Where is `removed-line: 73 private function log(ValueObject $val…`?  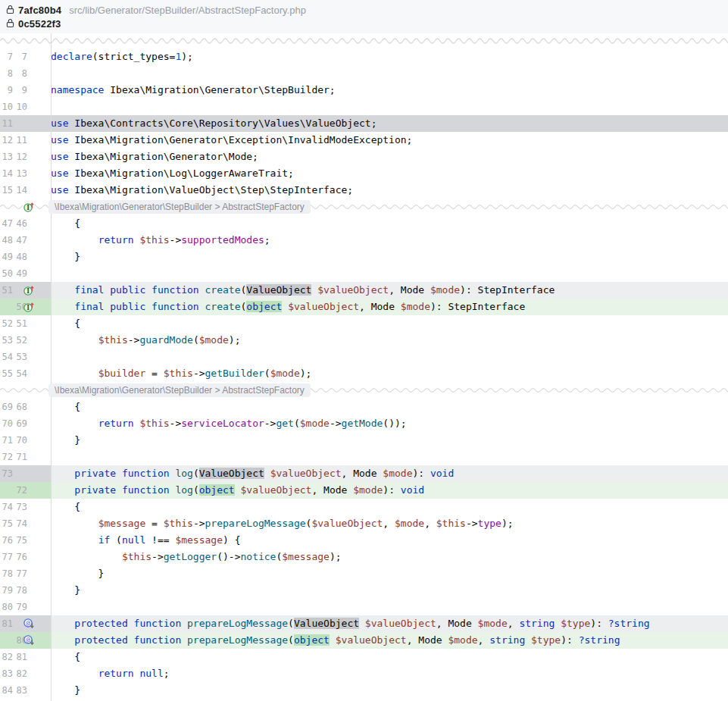
removed-line: 73 private function log(ValueObject $val… is located at coordinates (364, 474).